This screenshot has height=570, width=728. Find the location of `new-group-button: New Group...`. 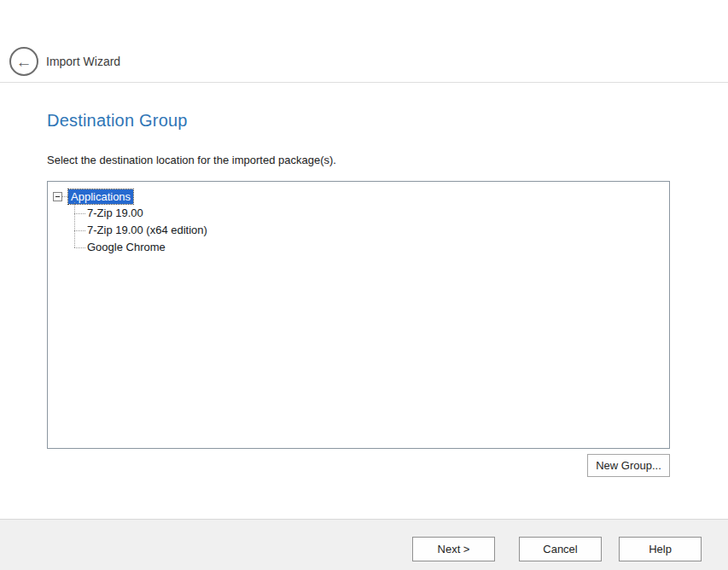

new-group-button: New Group... is located at coordinates (628, 466).